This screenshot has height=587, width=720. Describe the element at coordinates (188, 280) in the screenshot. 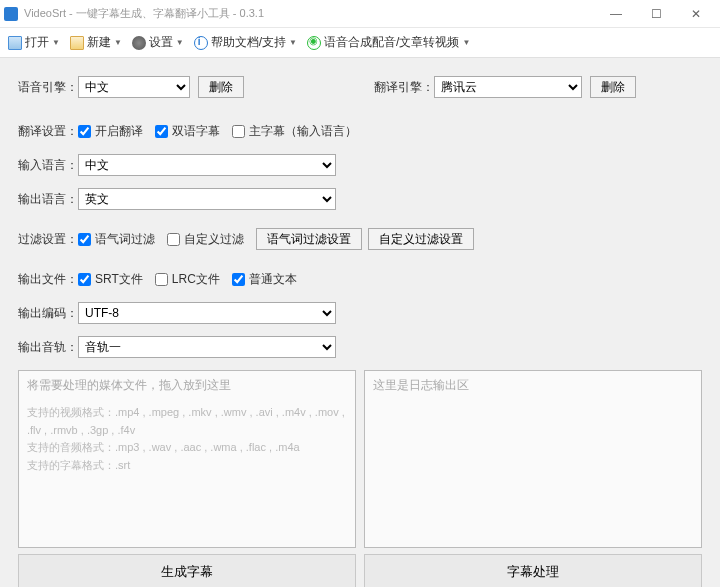

I see `check-lrc: LRC文件` at that location.